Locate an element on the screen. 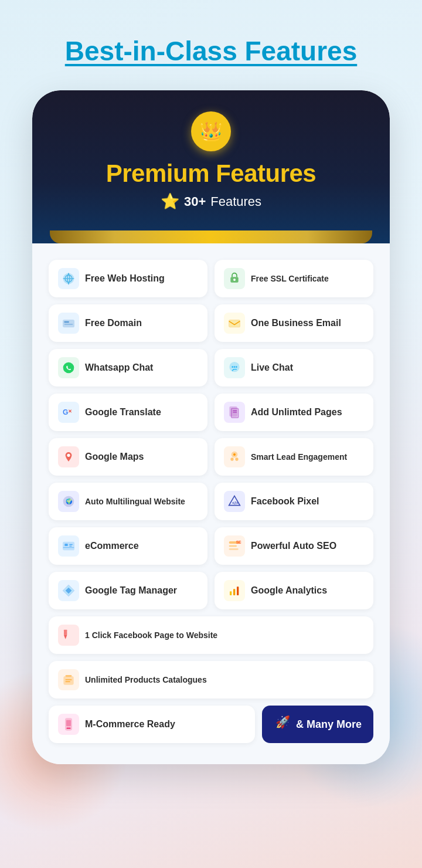 The image size is (422, 868). feature-chip-business-email: One Business Email is located at coordinates (294, 323).